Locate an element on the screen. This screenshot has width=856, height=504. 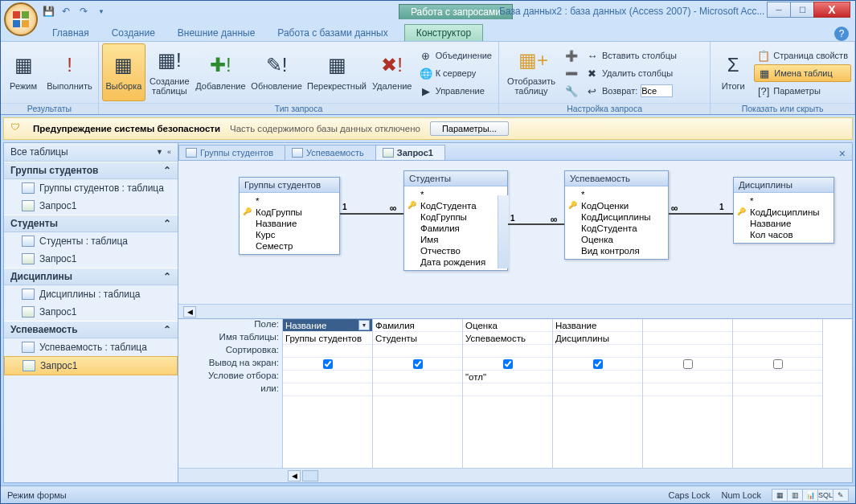
view-datasheet-button: ▦ is located at coordinates (780, 495).